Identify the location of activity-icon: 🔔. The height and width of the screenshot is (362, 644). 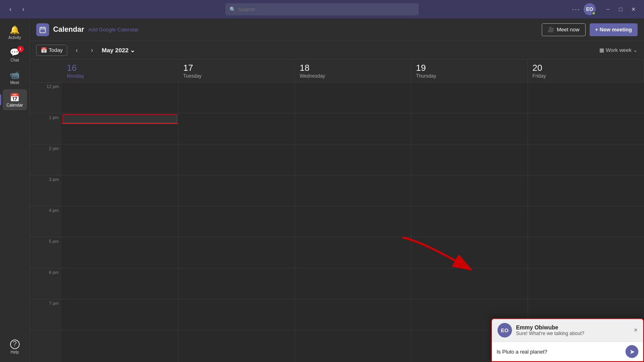
(14, 30).